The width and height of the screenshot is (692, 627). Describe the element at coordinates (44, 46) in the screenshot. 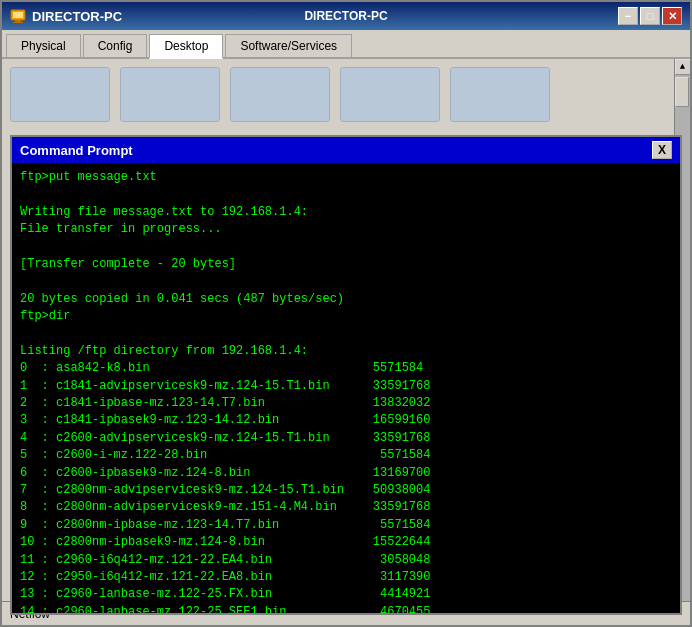

I see `tab-physical: Physical` at that location.